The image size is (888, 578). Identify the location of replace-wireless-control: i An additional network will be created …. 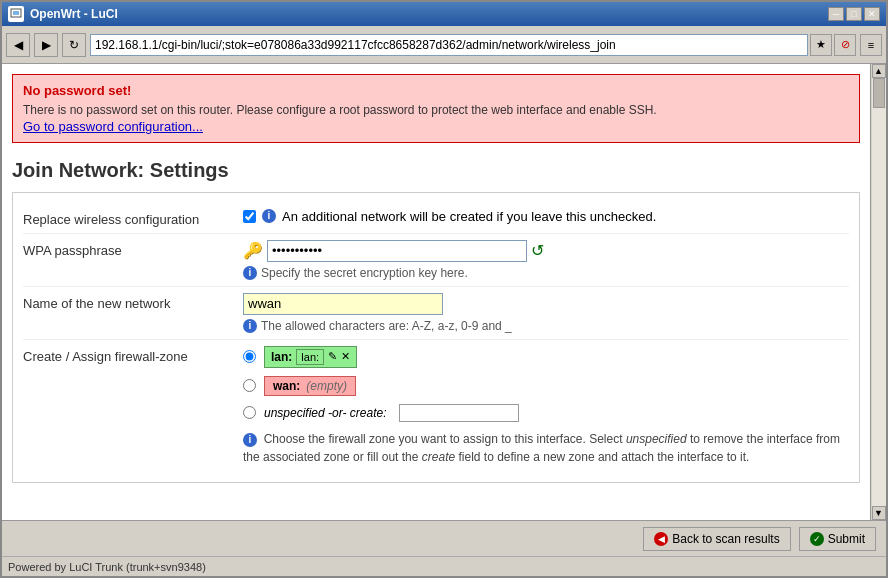
(546, 216).